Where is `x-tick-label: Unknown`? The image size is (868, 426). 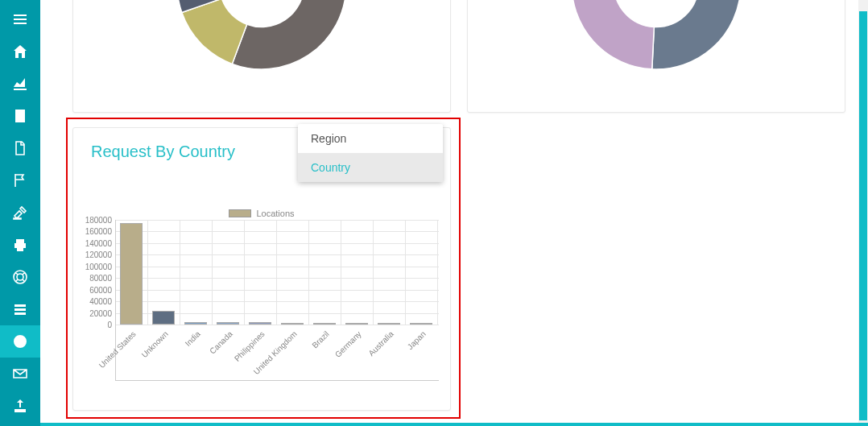 x-tick-label: Unknown is located at coordinates (155, 345).